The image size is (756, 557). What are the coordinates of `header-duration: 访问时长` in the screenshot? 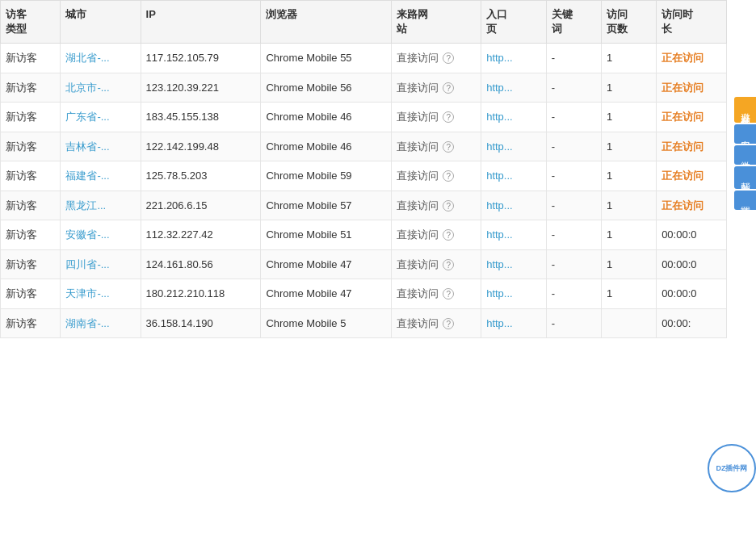 It's located at (691, 23).